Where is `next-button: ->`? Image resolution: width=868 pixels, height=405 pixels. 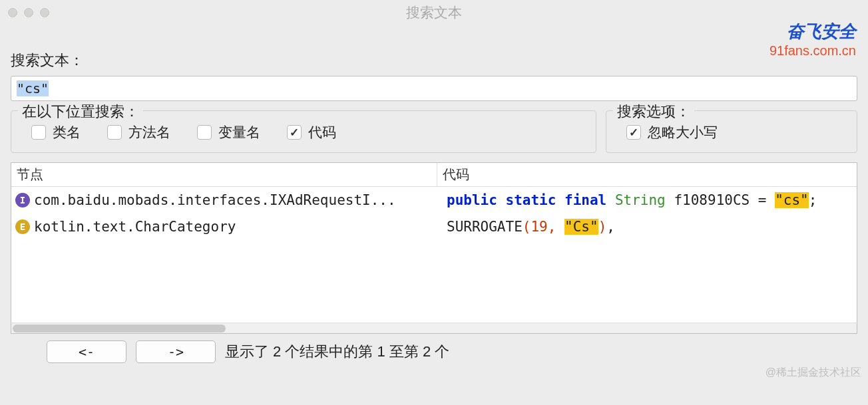 next-button: -> is located at coordinates (176, 352).